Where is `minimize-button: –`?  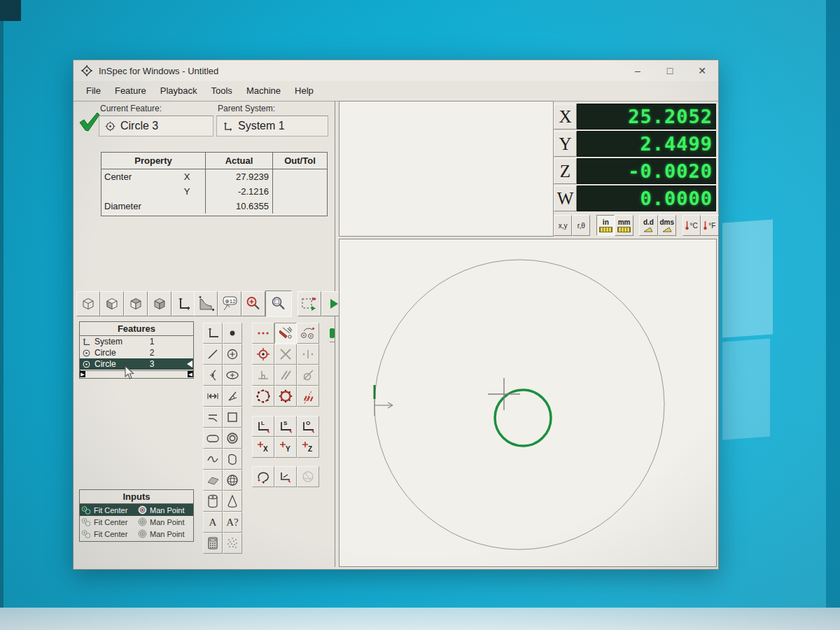 minimize-button: – is located at coordinates (638, 71).